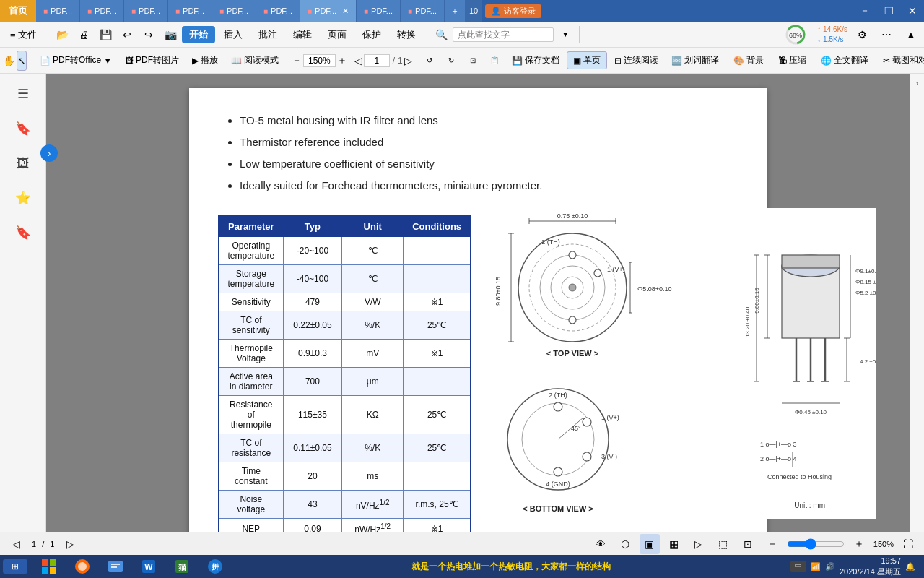  I want to click on prev-page-icon: ◁, so click(358, 61).